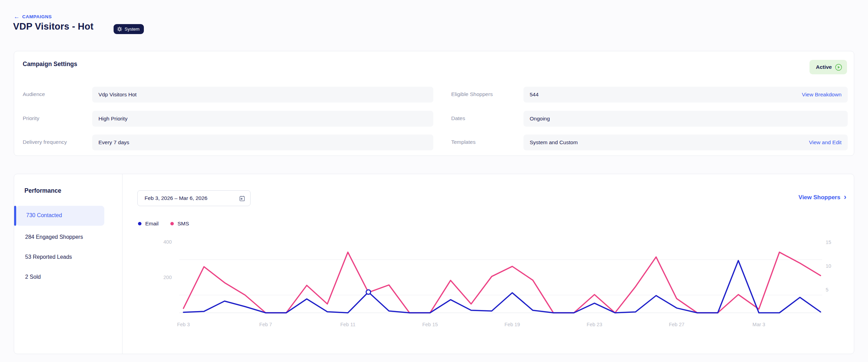 This screenshot has width=868, height=362. Describe the element at coordinates (45, 142) in the screenshot. I see `field-label: Delivery frequency` at that location.